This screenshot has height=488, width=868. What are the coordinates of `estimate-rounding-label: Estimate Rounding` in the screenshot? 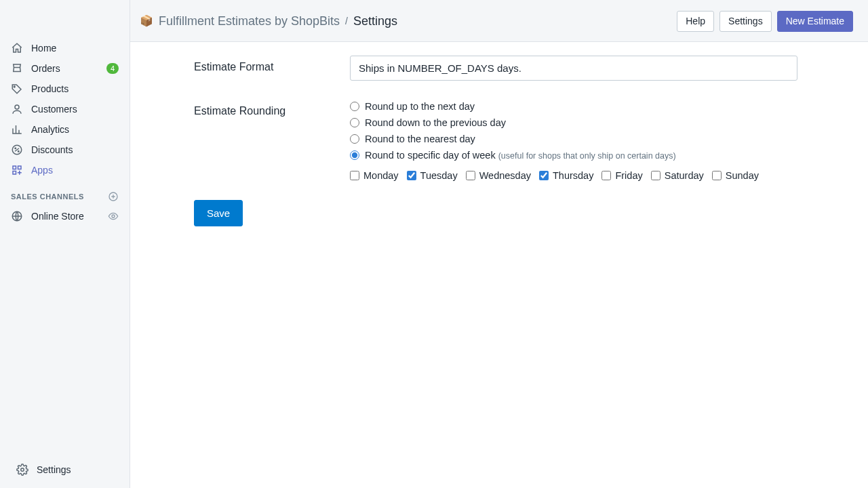 It's located at (272, 140).